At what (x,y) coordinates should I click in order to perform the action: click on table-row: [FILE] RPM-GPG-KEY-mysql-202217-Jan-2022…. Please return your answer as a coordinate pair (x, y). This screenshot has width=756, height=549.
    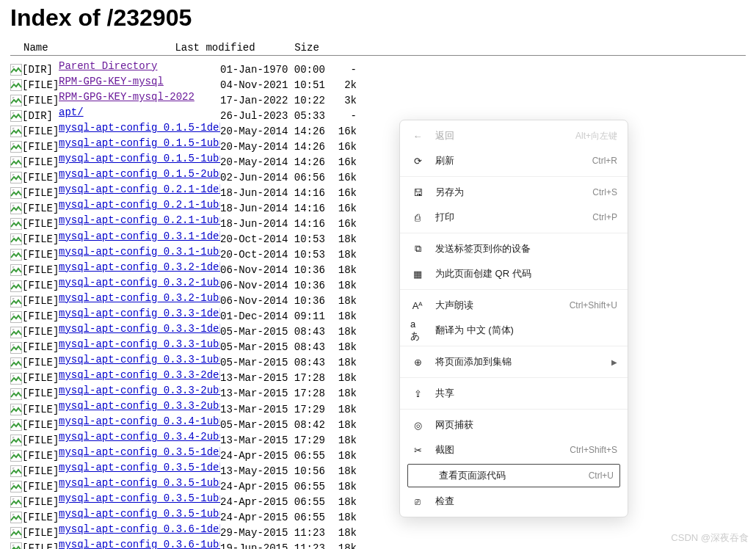
    Looking at the image, I should click on (383, 98).